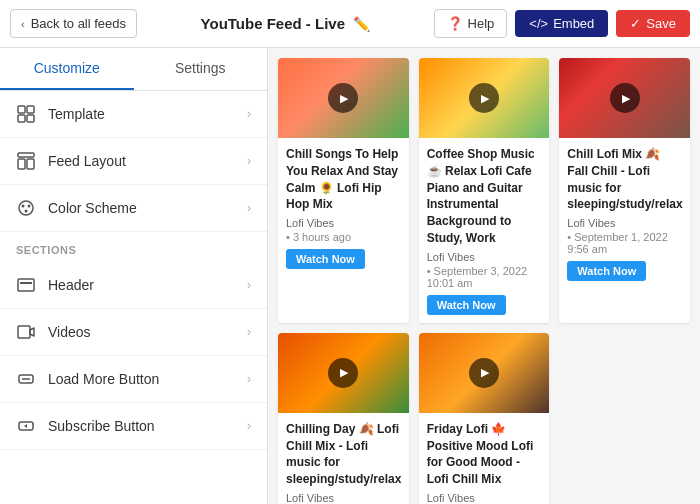  What do you see at coordinates (134, 380) in the screenshot?
I see `sidebar-item-load-more: Load More Button ›` at bounding box center [134, 380].